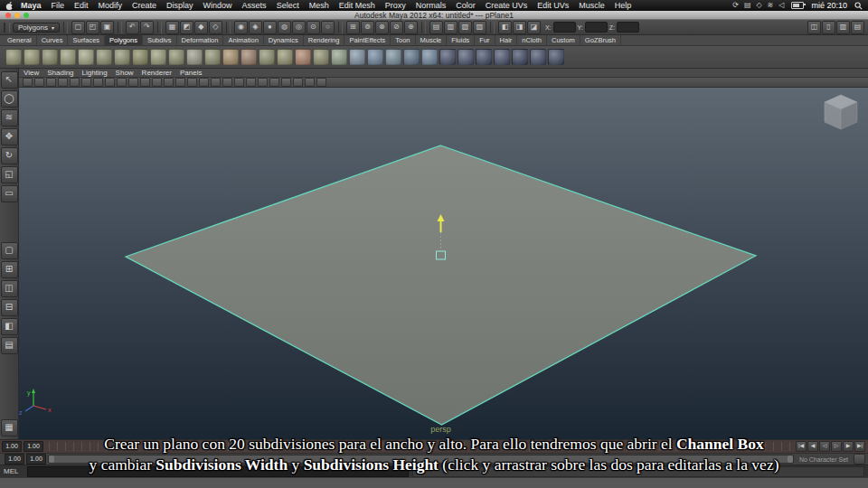 The height and width of the screenshot is (488, 868). I want to click on shelf-tab-subdivs: Subdivs, so click(160, 40).